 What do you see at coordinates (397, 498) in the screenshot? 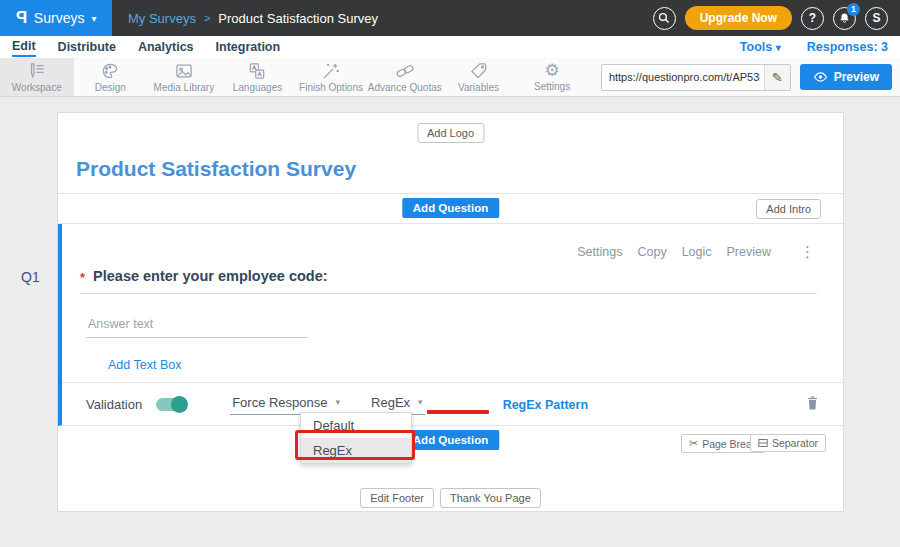
I see `edit-footer-button: Edit Footer` at bounding box center [397, 498].